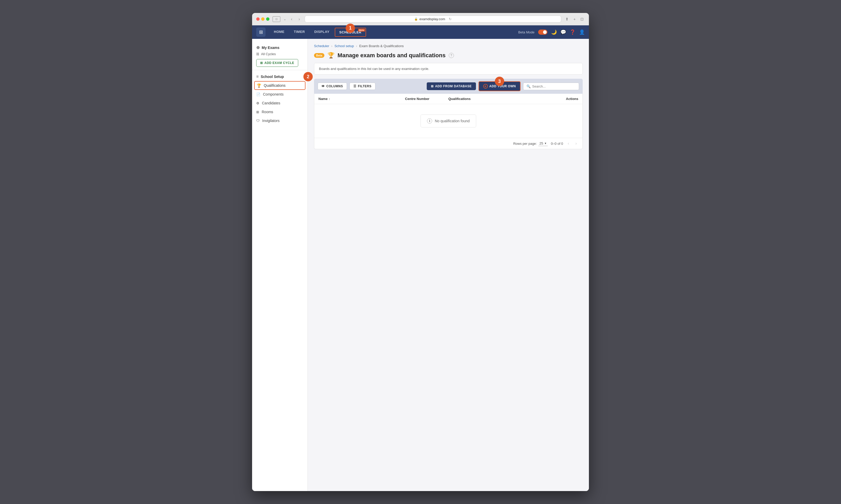  Describe the element at coordinates (569, 143) in the screenshot. I see `prev-page-button: ‹` at that location.